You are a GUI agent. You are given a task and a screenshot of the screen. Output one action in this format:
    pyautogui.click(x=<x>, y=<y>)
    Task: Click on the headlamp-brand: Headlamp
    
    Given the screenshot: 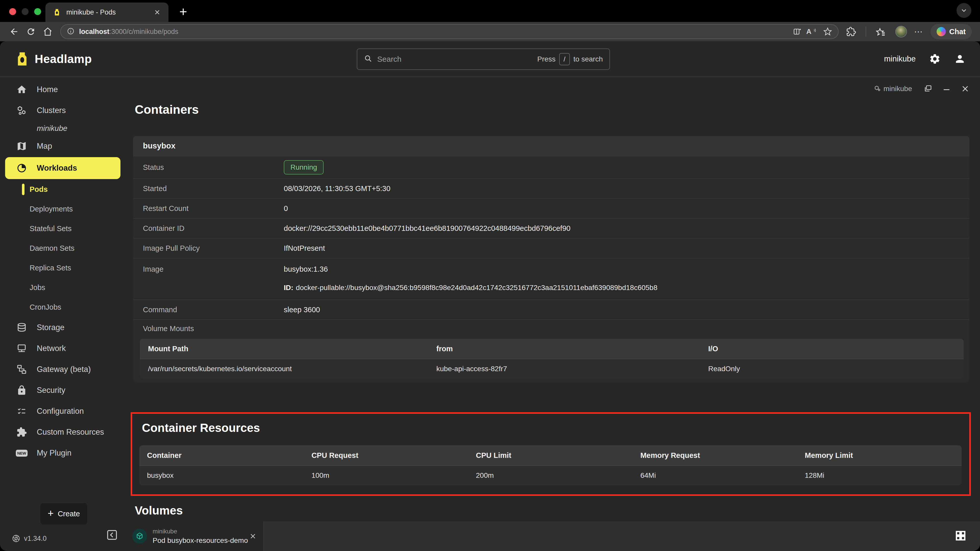 What is the action you would take?
    pyautogui.click(x=53, y=59)
    